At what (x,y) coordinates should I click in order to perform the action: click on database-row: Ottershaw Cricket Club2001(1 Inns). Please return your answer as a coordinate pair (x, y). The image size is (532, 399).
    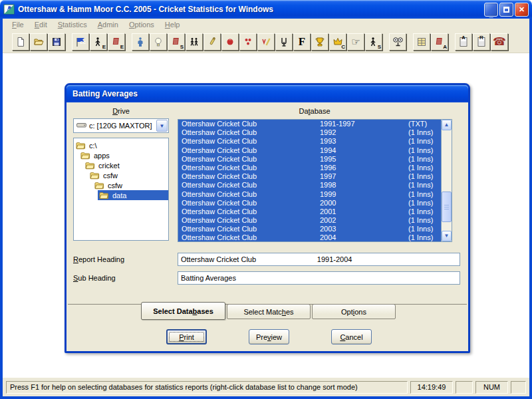
    Looking at the image, I should click on (310, 211).